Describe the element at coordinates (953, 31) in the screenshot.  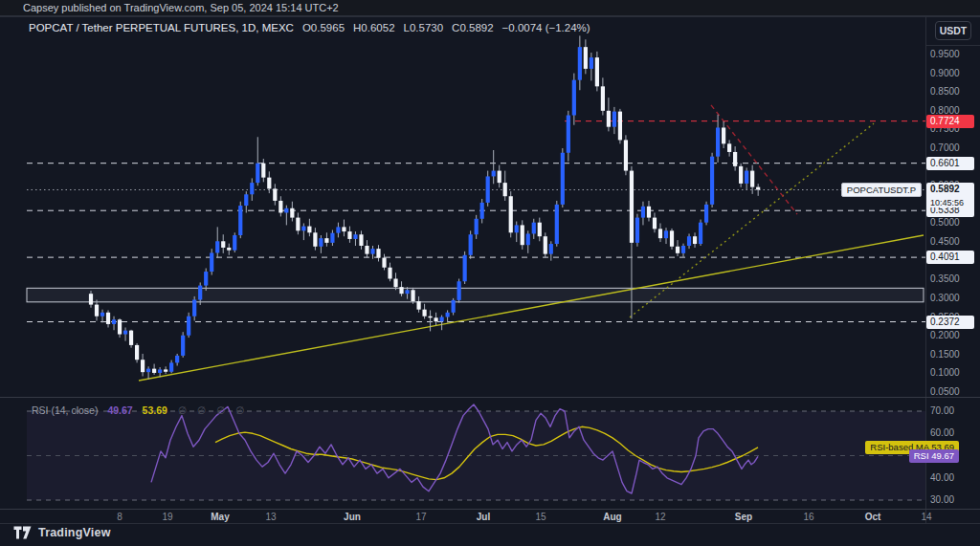
I see `currency-toggle-button: USDT` at that location.